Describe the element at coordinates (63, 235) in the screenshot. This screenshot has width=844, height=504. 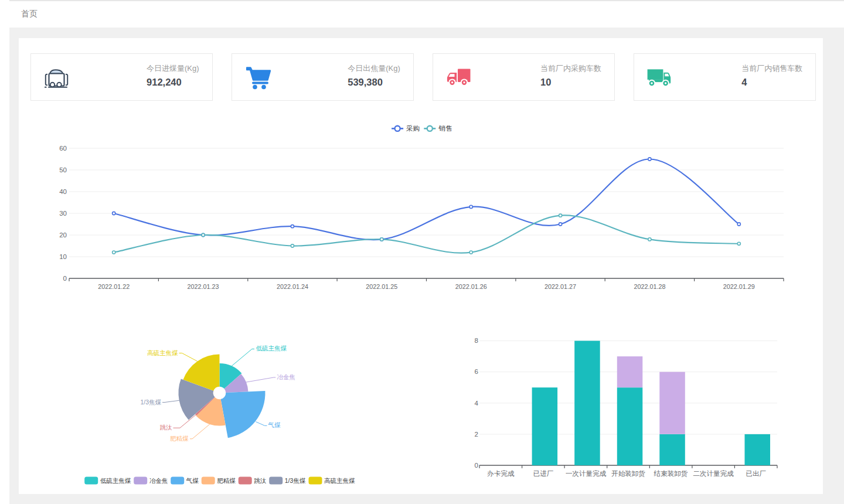
I see `svg-text: 20` at that location.